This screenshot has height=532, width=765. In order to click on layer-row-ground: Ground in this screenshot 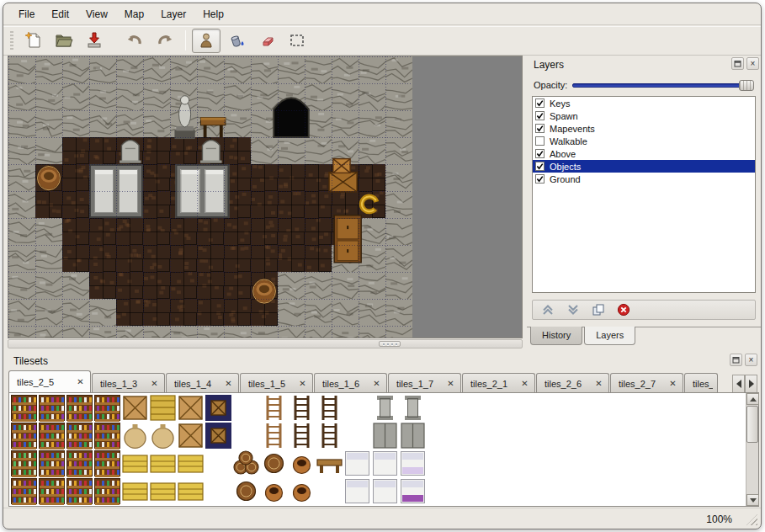, I will do `click(644, 178)`.